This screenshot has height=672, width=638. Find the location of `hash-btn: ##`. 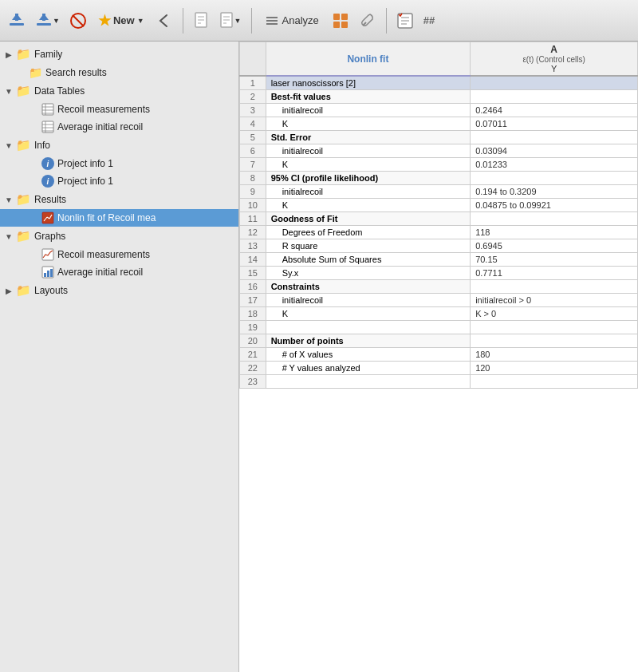

hash-btn: ## is located at coordinates (429, 21).